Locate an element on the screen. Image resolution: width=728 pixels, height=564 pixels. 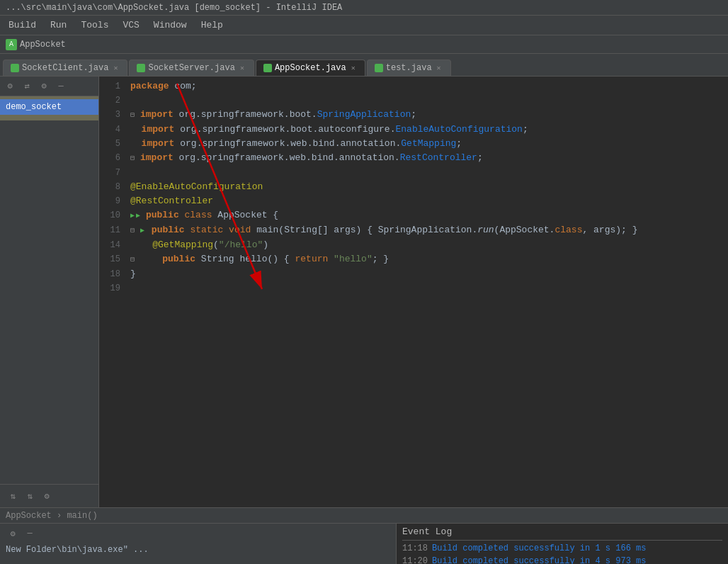
tab-close-appsocket: ✕ is located at coordinates (353, 68).